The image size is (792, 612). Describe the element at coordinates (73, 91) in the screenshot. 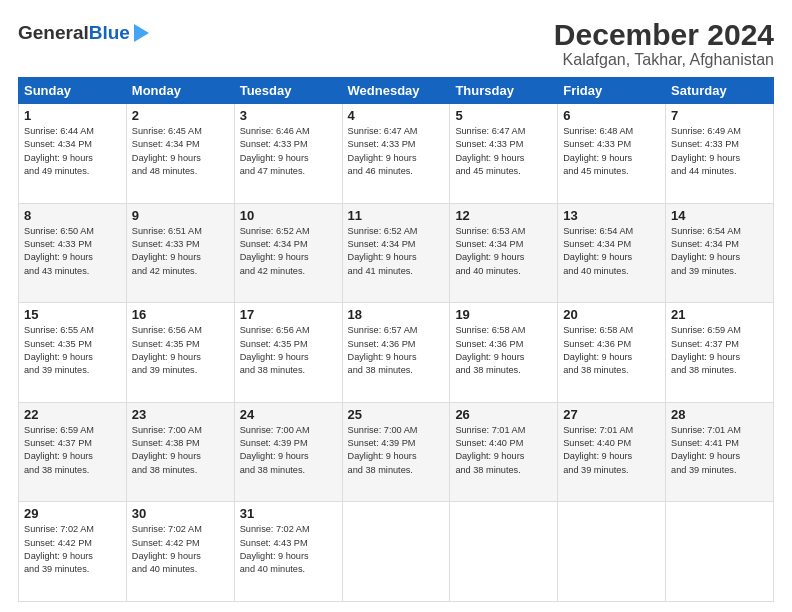

I see `col-sunday: Sunday` at that location.